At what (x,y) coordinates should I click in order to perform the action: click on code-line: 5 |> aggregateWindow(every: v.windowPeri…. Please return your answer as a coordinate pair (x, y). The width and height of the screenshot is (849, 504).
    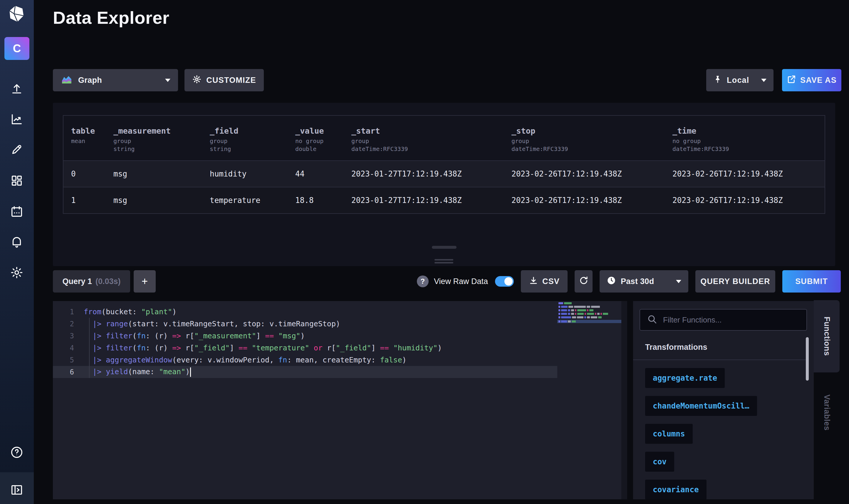
    Looking at the image, I should click on (305, 360).